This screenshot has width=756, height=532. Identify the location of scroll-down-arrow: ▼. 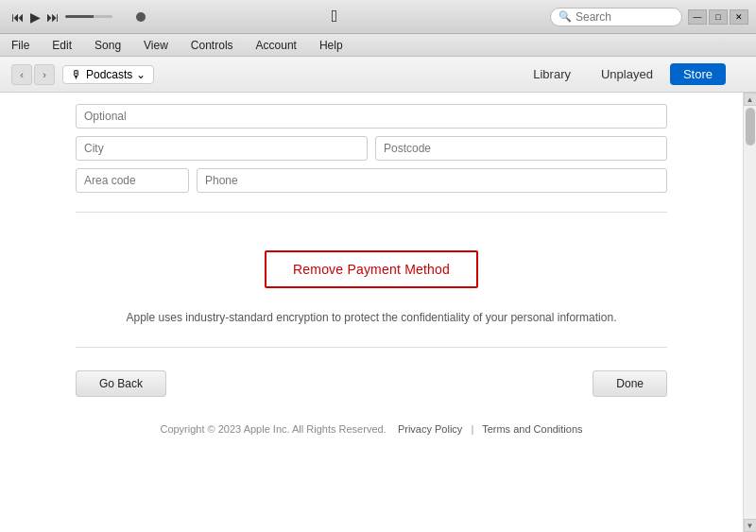
(750, 525).